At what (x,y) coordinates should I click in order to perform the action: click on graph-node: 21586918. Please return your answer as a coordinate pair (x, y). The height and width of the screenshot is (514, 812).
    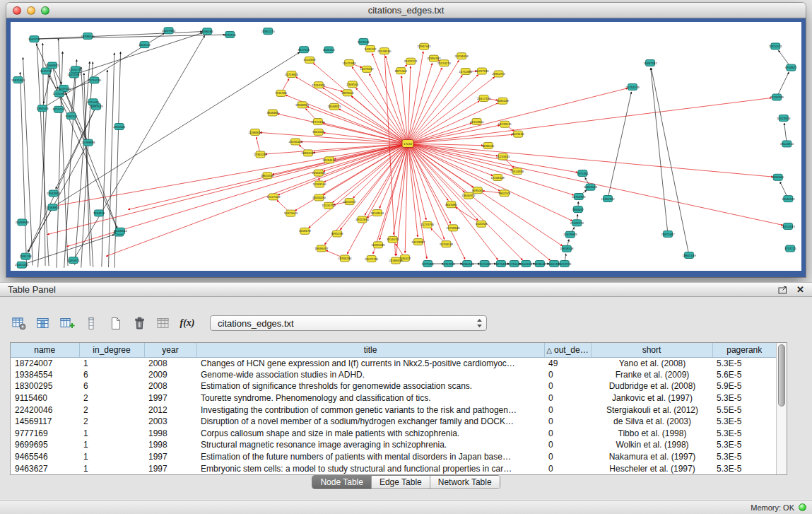
    Looking at the image, I should click on (396, 260).